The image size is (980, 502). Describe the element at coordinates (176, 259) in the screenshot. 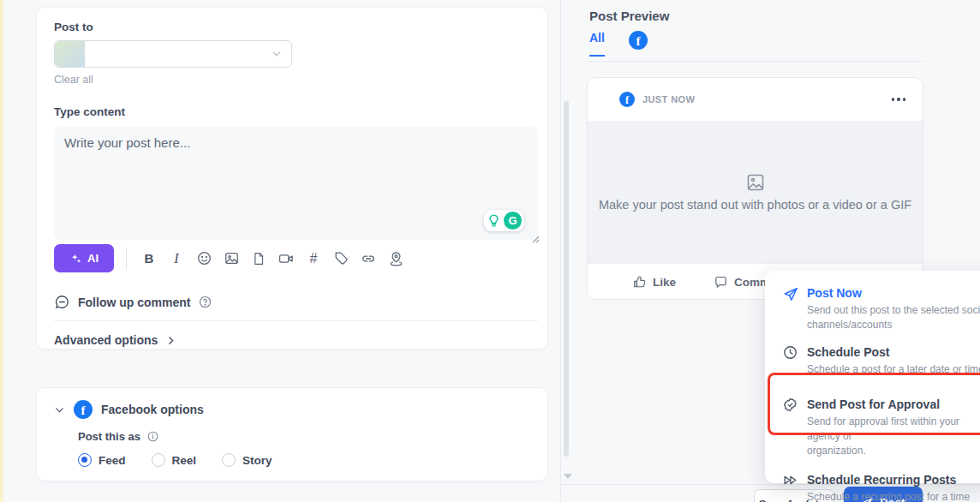

I see `italic-icon: I` at that location.